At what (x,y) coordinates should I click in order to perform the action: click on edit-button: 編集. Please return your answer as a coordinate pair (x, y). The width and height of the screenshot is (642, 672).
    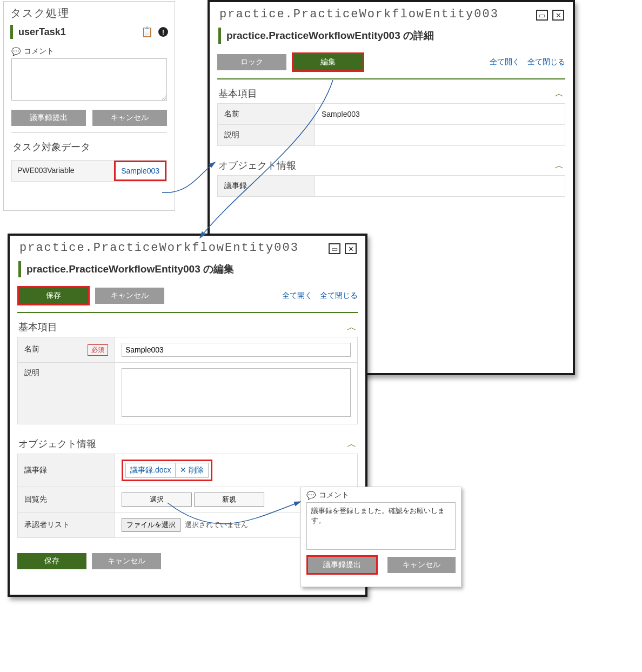
    Looking at the image, I should click on (328, 62).